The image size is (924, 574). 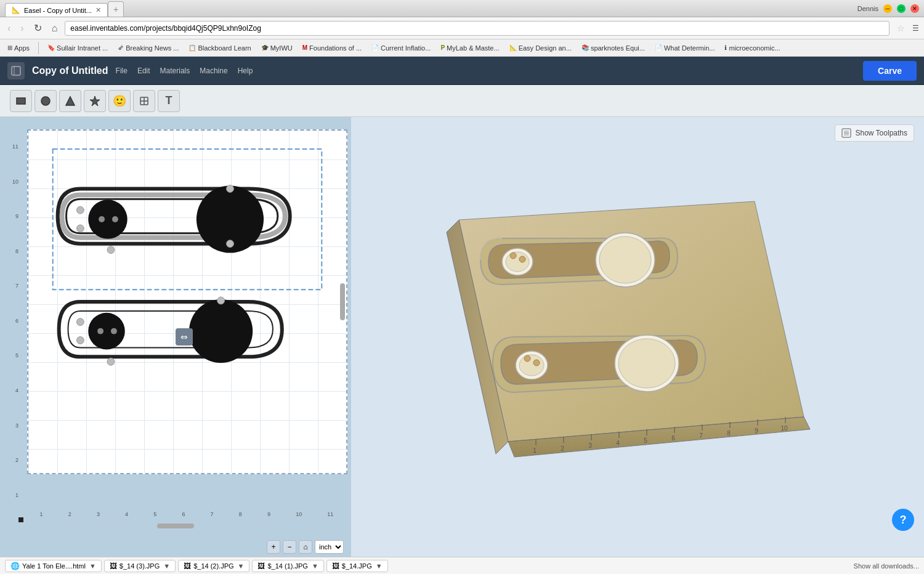 What do you see at coordinates (14, 390) in the screenshot?
I see `ruler-y-4: 4` at bounding box center [14, 390].